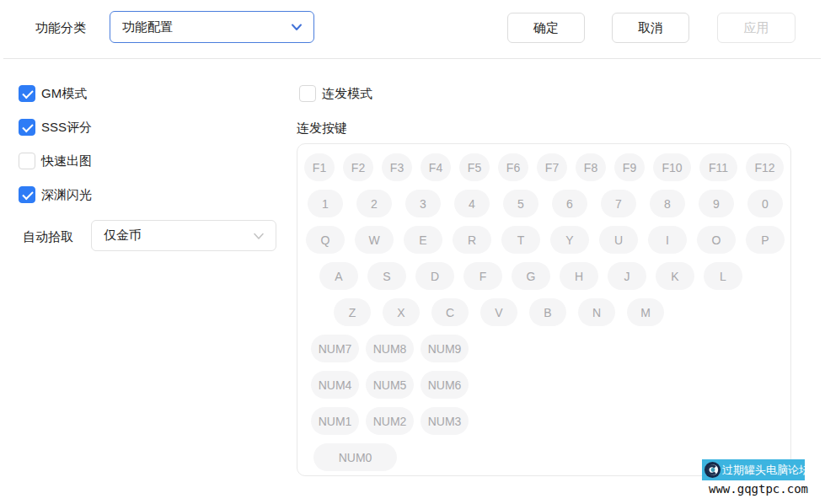  Describe the element at coordinates (27, 161) in the screenshot. I see `feature-checkbox` at that location.